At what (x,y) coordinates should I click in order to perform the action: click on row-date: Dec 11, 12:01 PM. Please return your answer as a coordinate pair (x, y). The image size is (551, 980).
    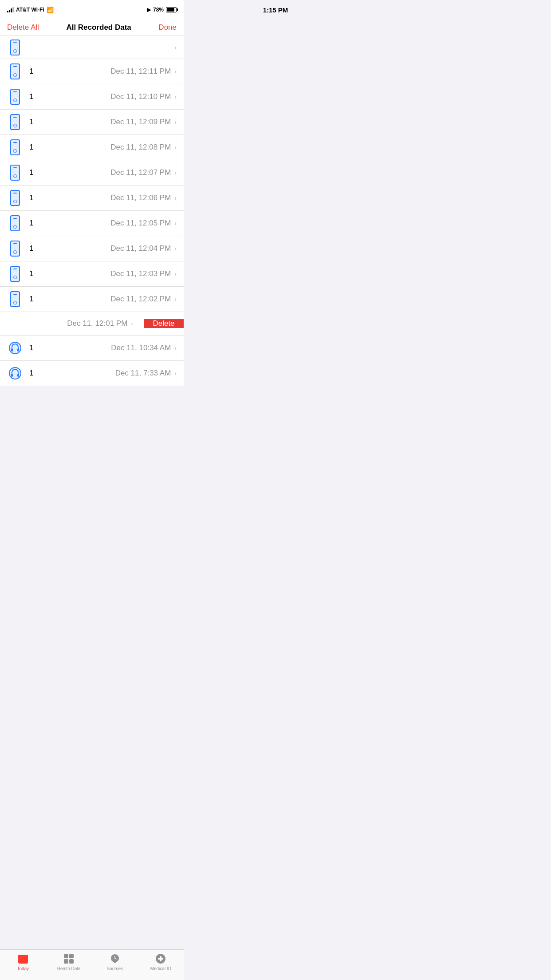
    Looking at the image, I should click on (97, 324).